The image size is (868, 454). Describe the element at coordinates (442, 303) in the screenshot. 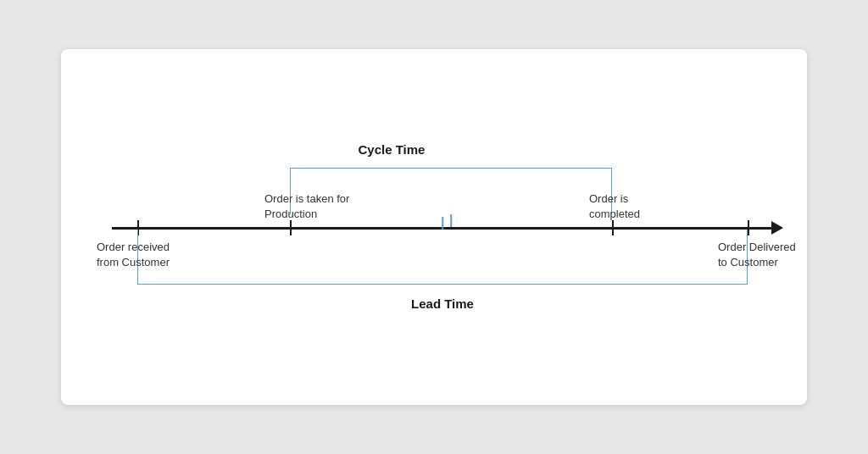

I see `lead-time-label: Lead Time` at that location.